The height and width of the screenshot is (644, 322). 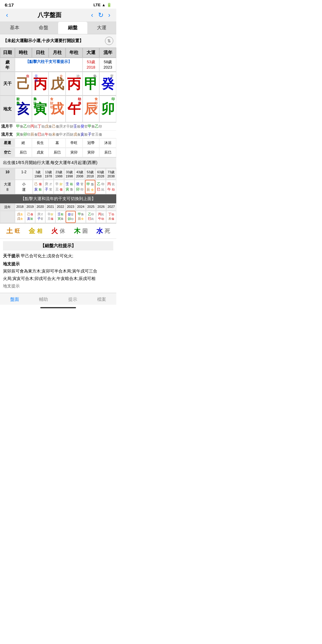 What do you see at coordinates (57, 83) in the screenshot?
I see `hs-month: 食 戊` at bounding box center [57, 83].